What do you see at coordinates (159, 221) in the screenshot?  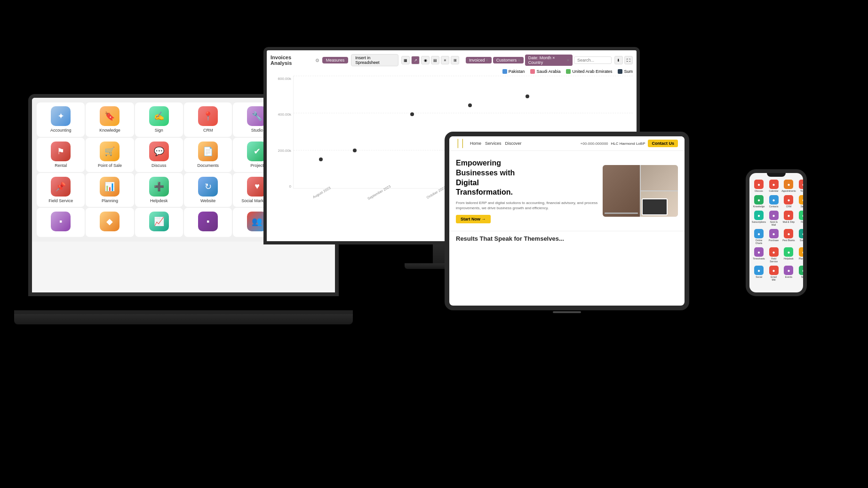 I see `app-icon-r3: 📈` at bounding box center [159, 221].